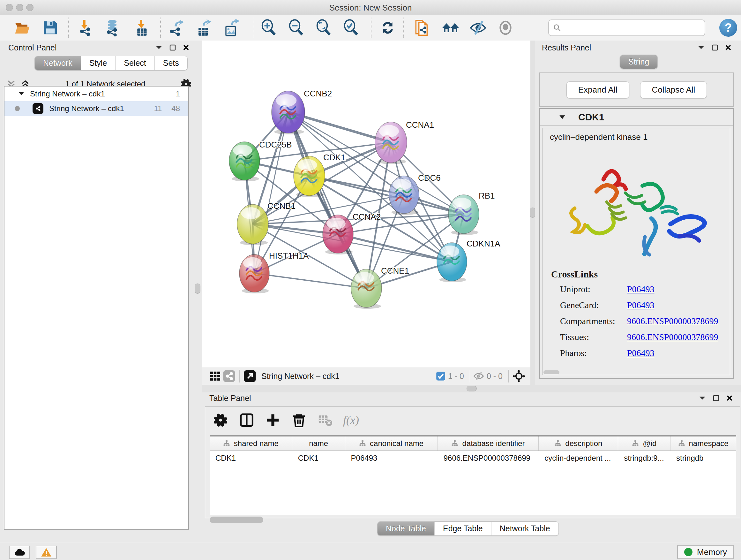 This screenshot has width=741, height=560. Describe the element at coordinates (488, 443) in the screenshot. I see `column-header-database-identifier: database identifier` at that location.